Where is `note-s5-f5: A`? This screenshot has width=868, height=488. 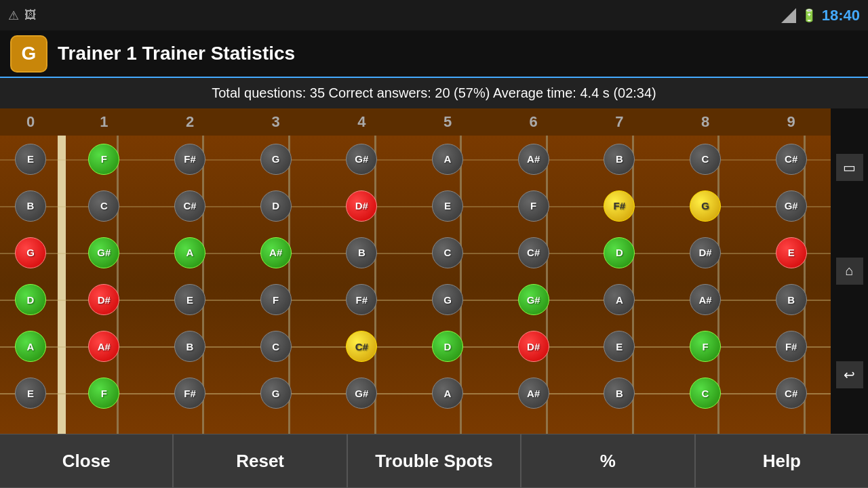
note-s5-f5: A is located at coordinates (448, 393).